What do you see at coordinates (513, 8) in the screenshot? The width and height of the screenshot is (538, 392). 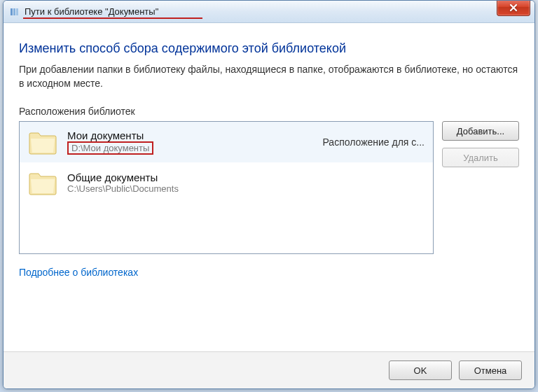 I see `close-button` at bounding box center [513, 8].